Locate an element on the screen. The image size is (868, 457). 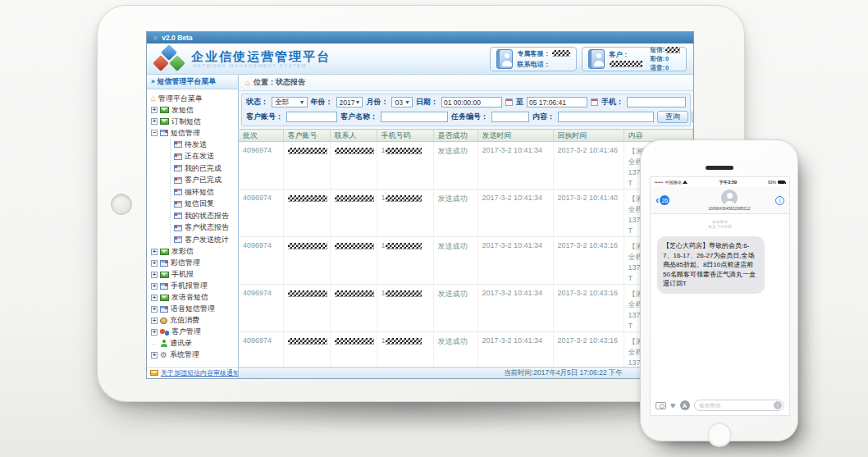
camera-icon is located at coordinates (661, 405).